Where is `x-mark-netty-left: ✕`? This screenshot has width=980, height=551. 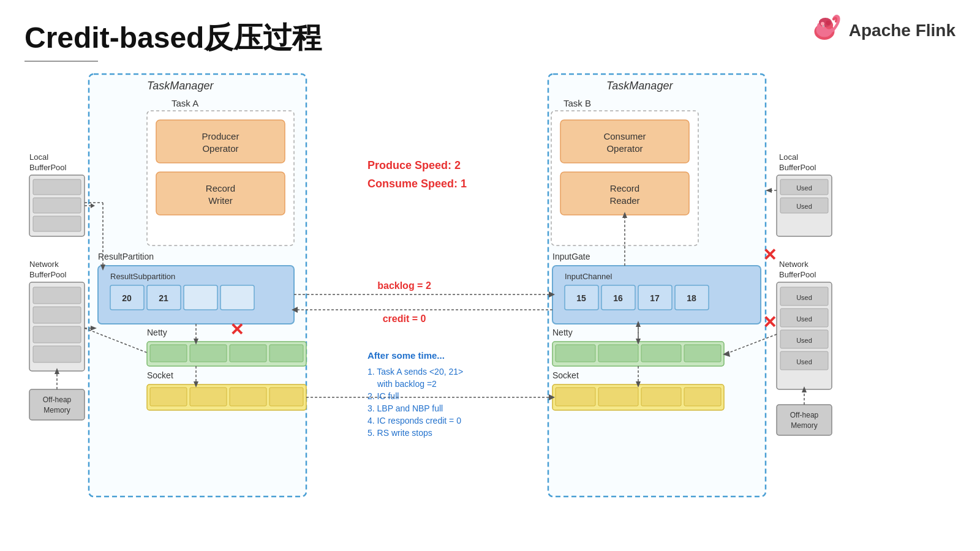
x-mark-netty-left: ✕ is located at coordinates (236, 329).